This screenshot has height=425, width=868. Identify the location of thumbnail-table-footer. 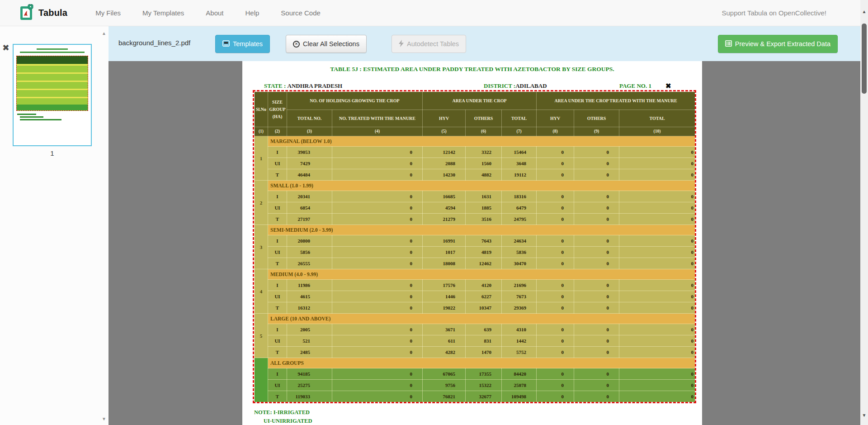
(52, 108).